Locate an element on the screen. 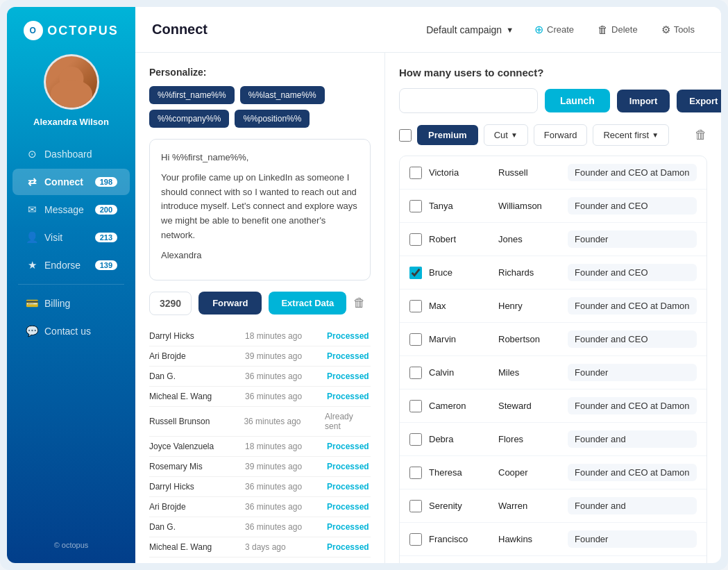 The width and height of the screenshot is (728, 570). trash-icon: 🗑 is located at coordinates (602, 29).